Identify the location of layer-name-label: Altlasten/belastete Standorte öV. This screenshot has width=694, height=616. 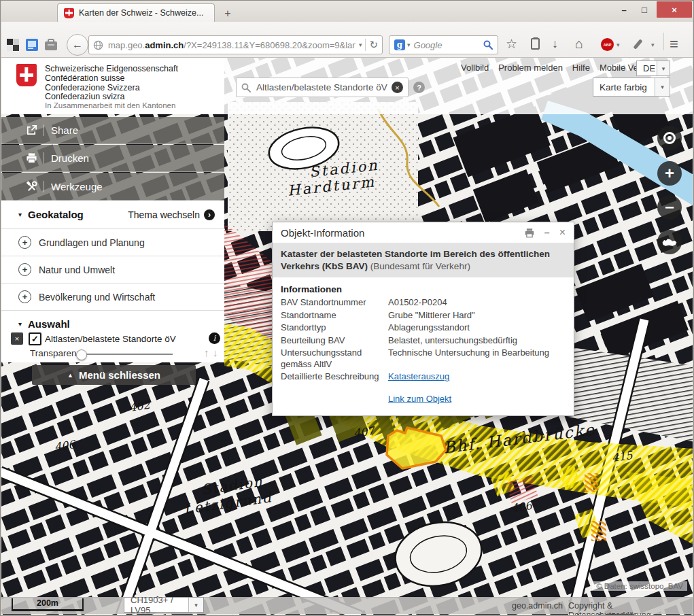
(110, 339).